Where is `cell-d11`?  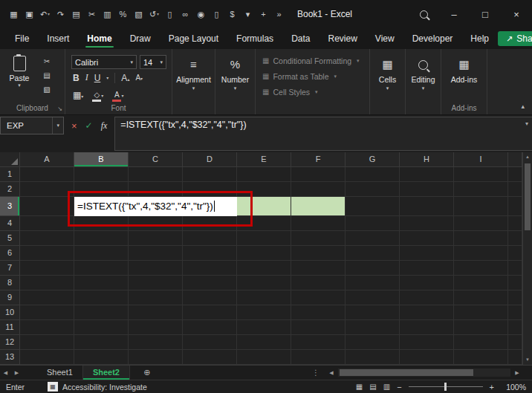
cell-d11 is located at coordinates (210, 328).